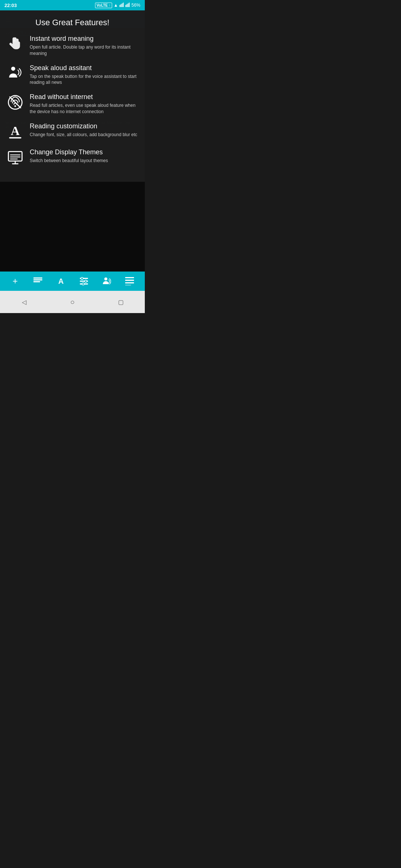 This screenshot has height=868, width=401. Describe the element at coordinates (72, 96) in the screenshot. I see `features-modal: Use Great Features! Instant word meaning…` at that location.